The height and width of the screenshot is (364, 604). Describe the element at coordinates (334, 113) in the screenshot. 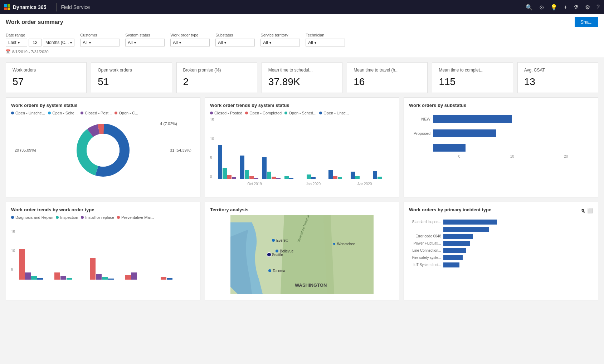

I see `legend-item: Open - Unsc...` at that location.